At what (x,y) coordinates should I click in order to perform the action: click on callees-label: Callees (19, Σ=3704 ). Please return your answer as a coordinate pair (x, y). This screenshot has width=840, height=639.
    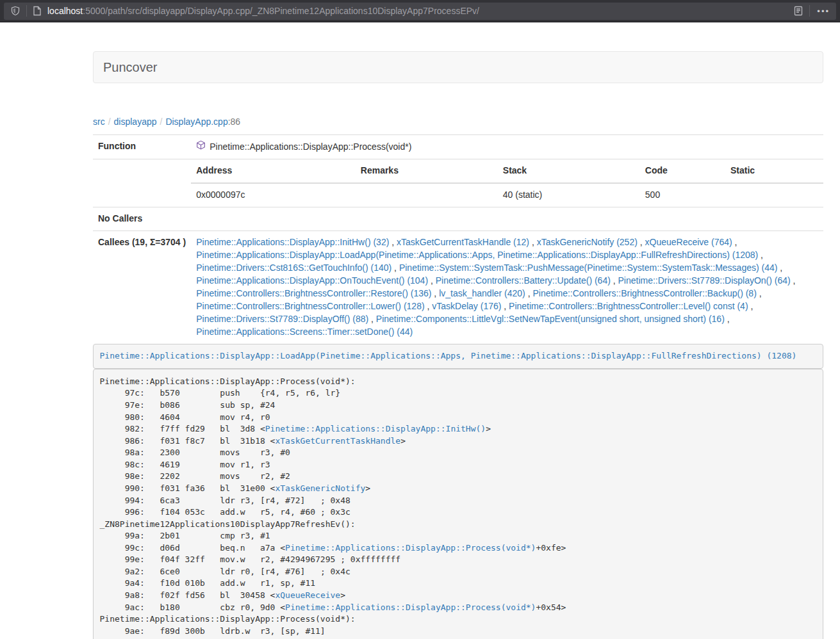
    Looking at the image, I should click on (142, 287).